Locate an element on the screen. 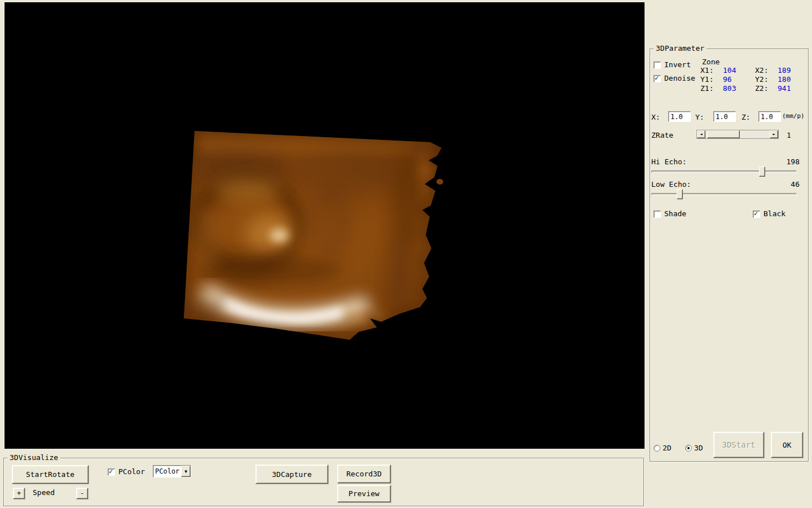 The height and width of the screenshot is (508, 812). black-checkbox is located at coordinates (757, 214).